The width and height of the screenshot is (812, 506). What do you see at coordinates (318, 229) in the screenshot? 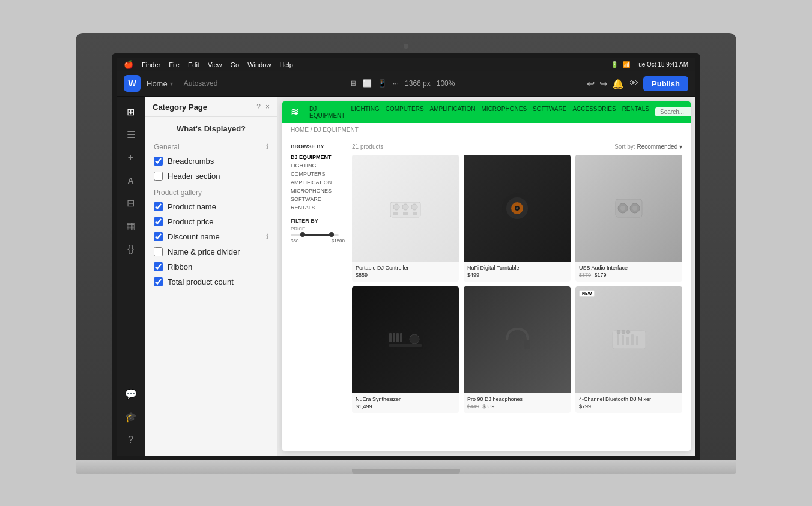
I see `price-filter-label: PRICE` at bounding box center [318, 229].